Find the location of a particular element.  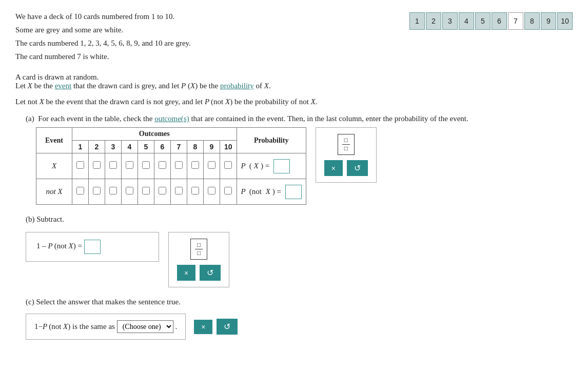

prob-x-formula: P (X) = is located at coordinates (271, 166).